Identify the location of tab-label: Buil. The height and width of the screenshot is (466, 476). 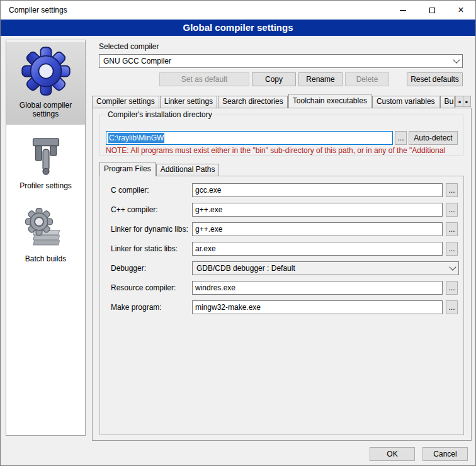
(450, 101).